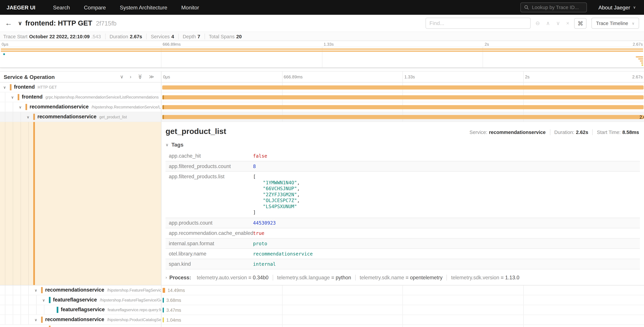 This screenshot has height=327, width=644. What do you see at coordinates (106, 23) in the screenshot?
I see `trace-id: 2f715fb` at bounding box center [106, 23].